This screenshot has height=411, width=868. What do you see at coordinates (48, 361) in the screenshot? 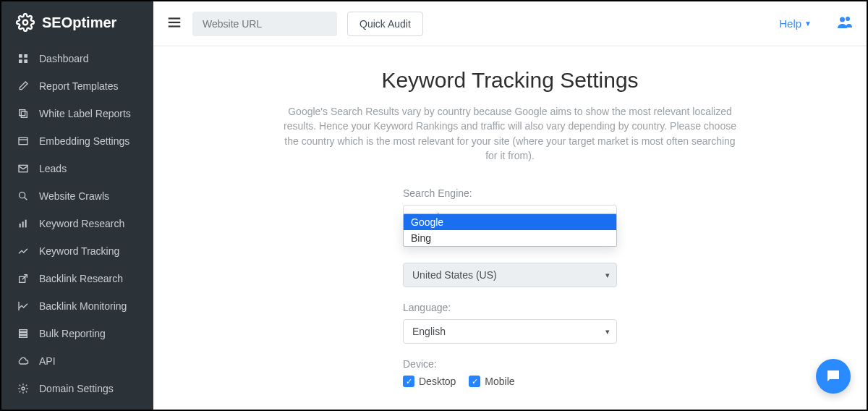
I see `sidebar-item-label: API` at bounding box center [48, 361].